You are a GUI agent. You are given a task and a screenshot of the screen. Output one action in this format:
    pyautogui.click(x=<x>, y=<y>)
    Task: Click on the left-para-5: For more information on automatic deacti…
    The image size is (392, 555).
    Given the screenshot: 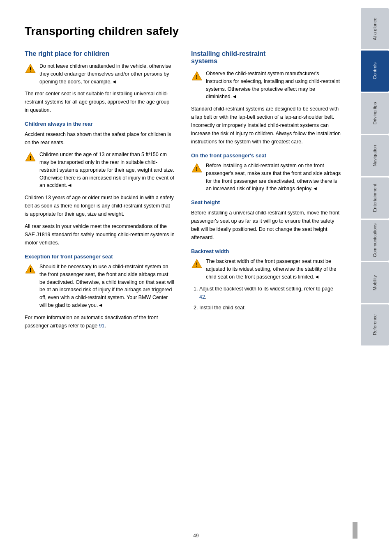 What is the action you would take?
    pyautogui.click(x=99, y=322)
    